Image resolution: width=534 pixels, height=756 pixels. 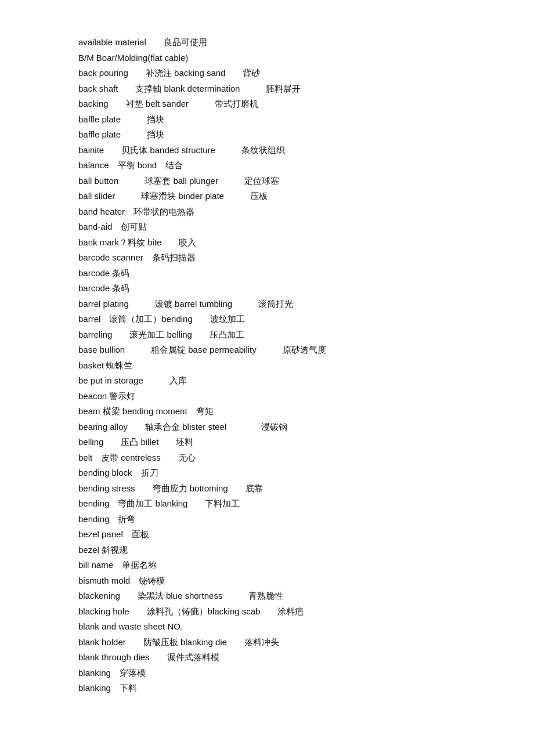 What do you see at coordinates (267, 411) in the screenshot?
I see `list-item: beam 横梁 bending moment 弯矩` at bounding box center [267, 411].